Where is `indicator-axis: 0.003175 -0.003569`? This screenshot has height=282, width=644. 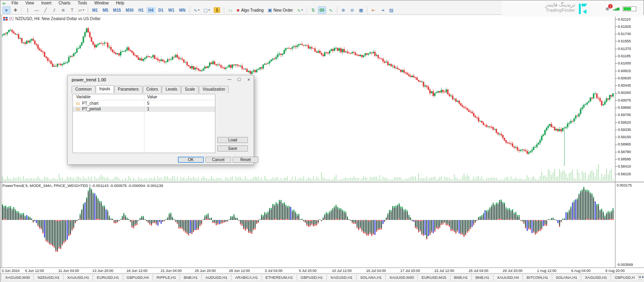
indicator-axis: 0.003175 -0.003569 is located at coordinates (630, 225).